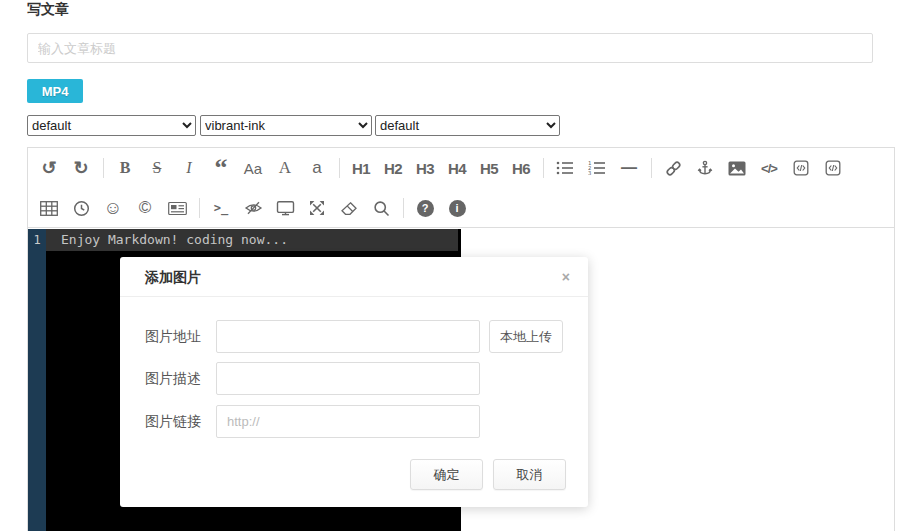 Image resolution: width=903 pixels, height=531 pixels. Describe the element at coordinates (461, 168) in the screenshot. I see `toolbar-row-1: ↺ ↻ B S I “ Aa A a H1 H2 H3 H4 H5 H6` at that location.